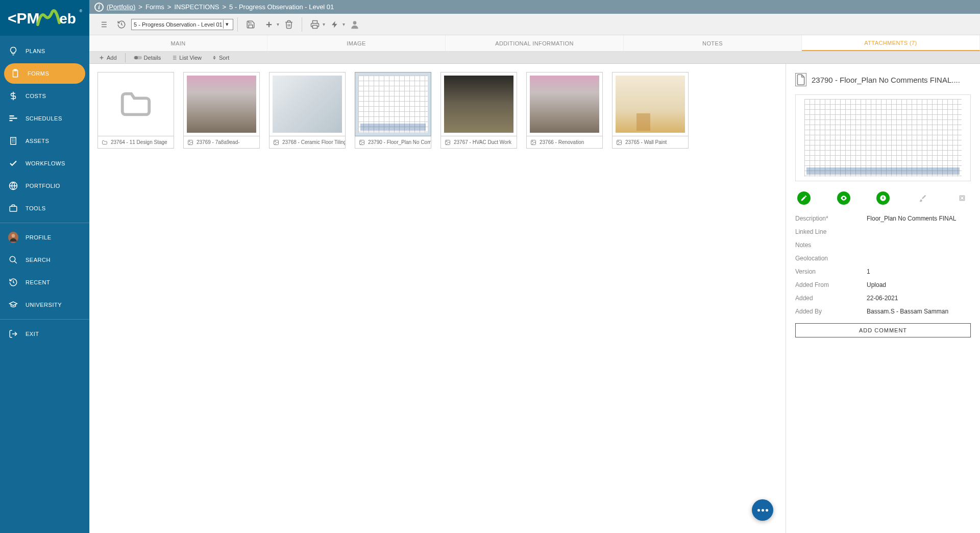 This screenshot has height=533, width=980. What do you see at coordinates (535, 43) in the screenshot?
I see `tab-bar: MAIN IMAGE ADDITIONAL INFORMATION NOTES …` at bounding box center [535, 43].